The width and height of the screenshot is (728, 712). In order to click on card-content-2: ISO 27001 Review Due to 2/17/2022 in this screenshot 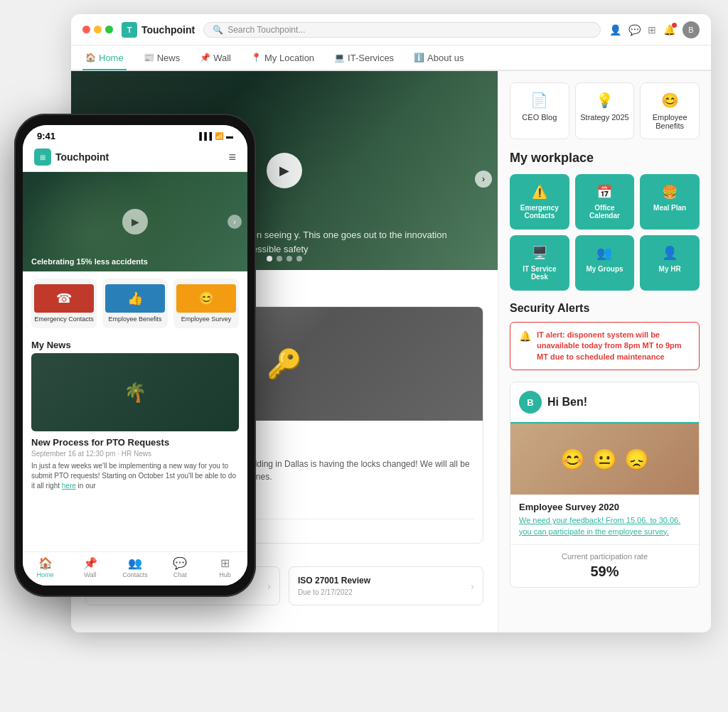, I will do `click(384, 586)`.